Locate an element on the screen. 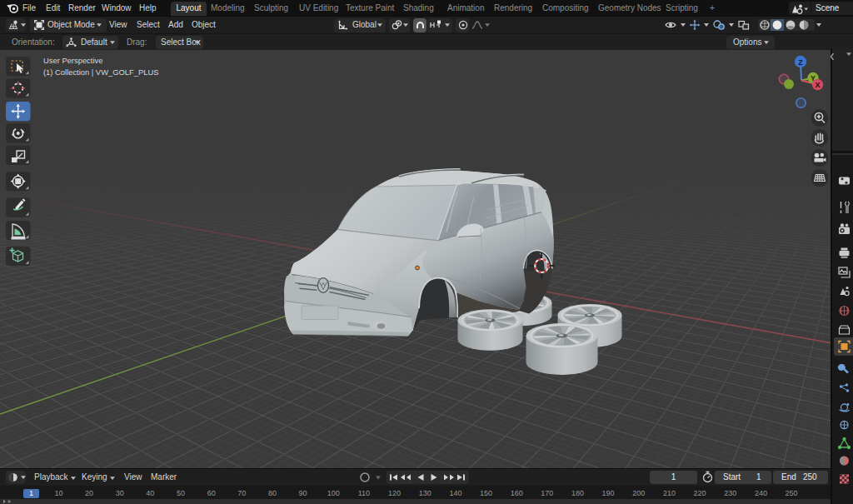  svg-text: (1) Collection | VW_GOLF_PLUS is located at coordinates (101, 72).